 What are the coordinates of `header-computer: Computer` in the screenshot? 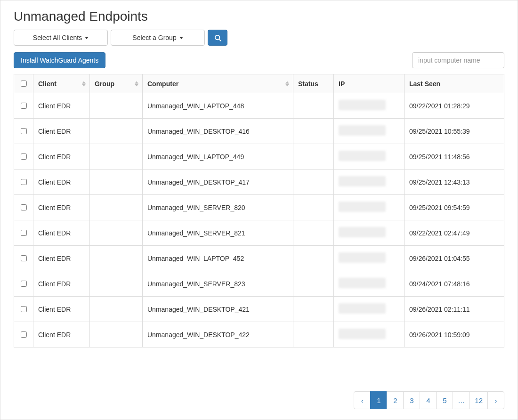 It's located at (218, 84).